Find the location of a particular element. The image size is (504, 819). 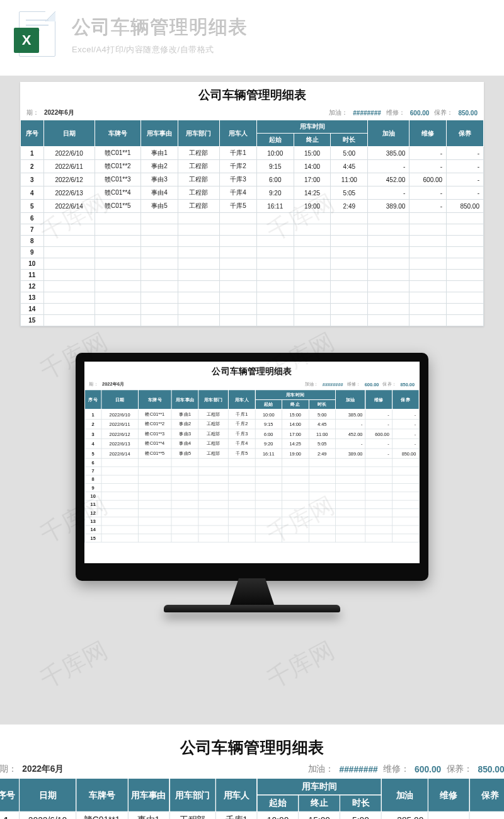

excel-icon: X is located at coordinates (37, 35).